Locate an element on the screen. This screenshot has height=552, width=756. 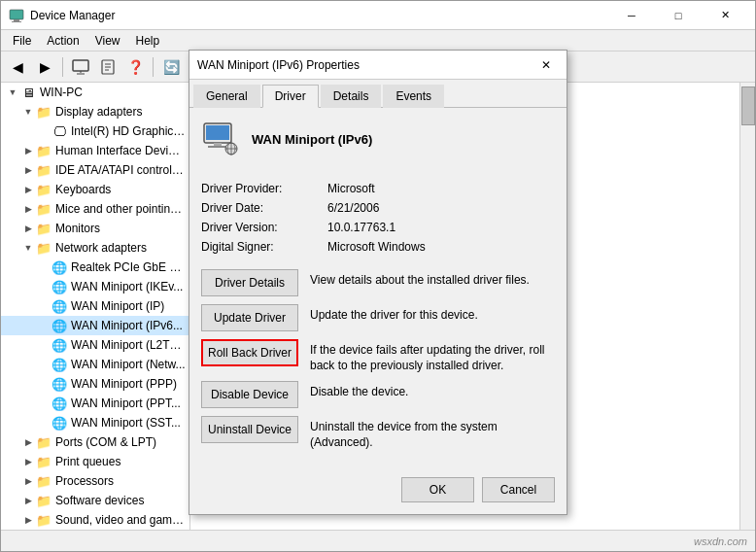
tree-item-wan-ppp: 🌐 WAN Miniport (PPP) is located at coordinates (95, 384).